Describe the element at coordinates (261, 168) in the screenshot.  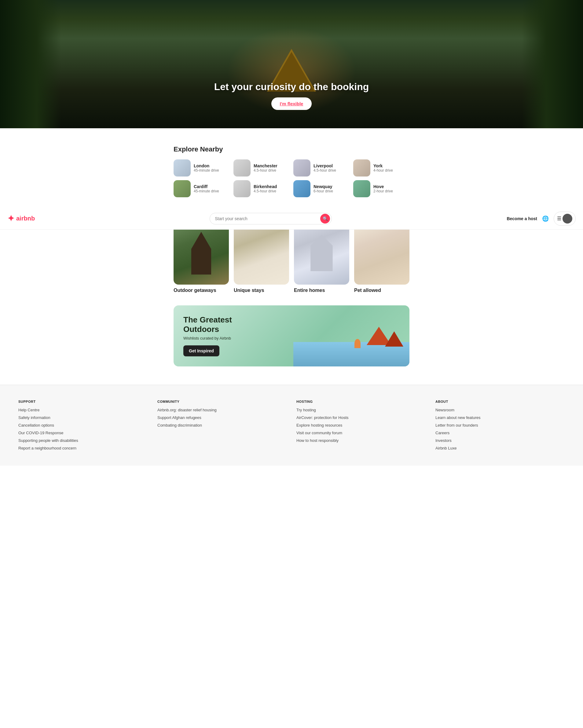
I see `nearby-item: Manchester 4.5-hour drive` at that location.